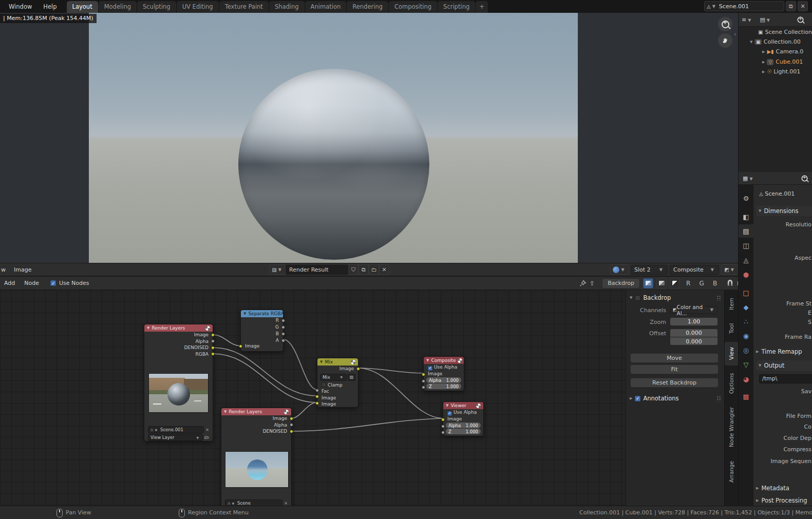  Describe the element at coordinates (50, 7) in the screenshot. I see `menu-help: Help` at that location.